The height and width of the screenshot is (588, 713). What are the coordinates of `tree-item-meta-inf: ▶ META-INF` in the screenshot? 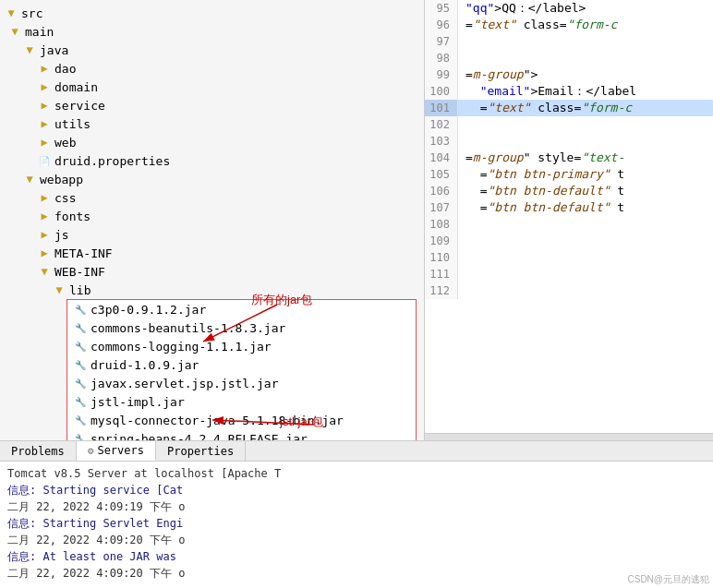 It's located at (212, 253).